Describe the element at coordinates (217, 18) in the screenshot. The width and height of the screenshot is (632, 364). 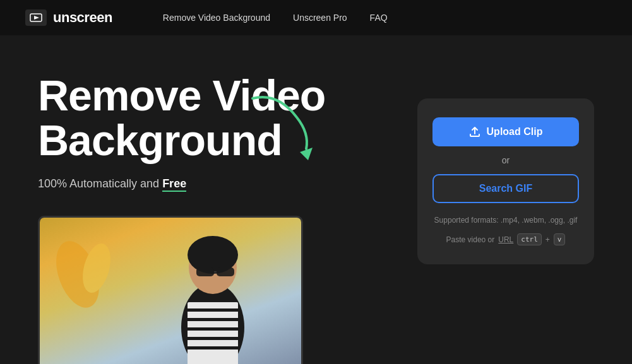
I see `nav-link-remove-bg: Remove Video Background` at that location.